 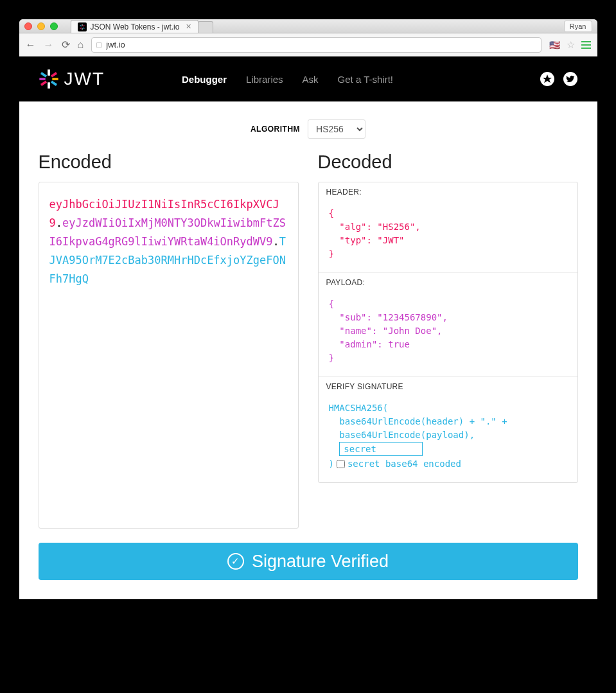 I want to click on nav-libraries: Libraries, so click(x=265, y=80).